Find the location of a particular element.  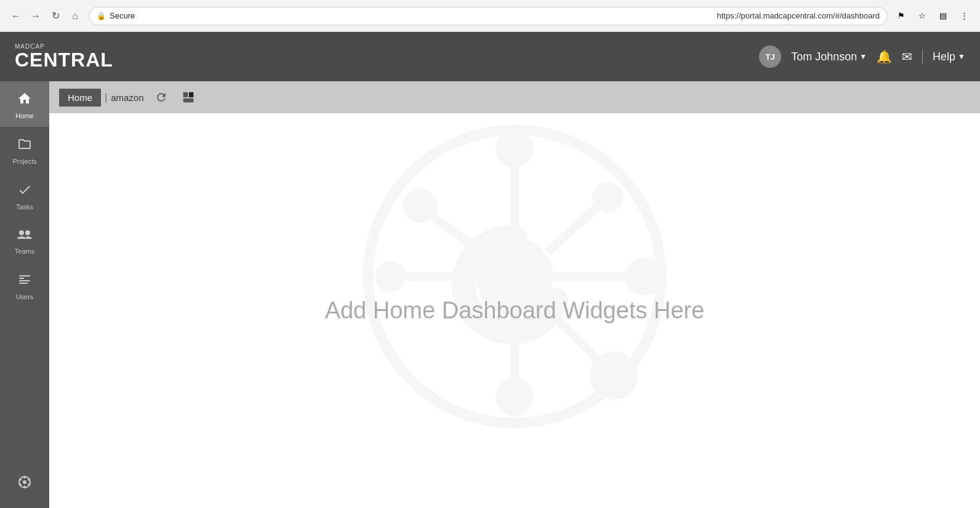

breadcrumb: Home | amazon is located at coordinates (102, 97).